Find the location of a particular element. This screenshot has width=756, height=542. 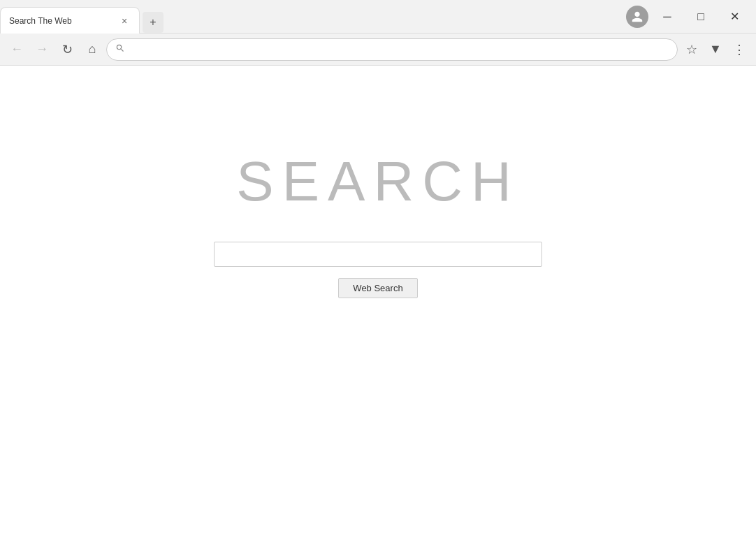

home-button: ⌂ is located at coordinates (92, 50).